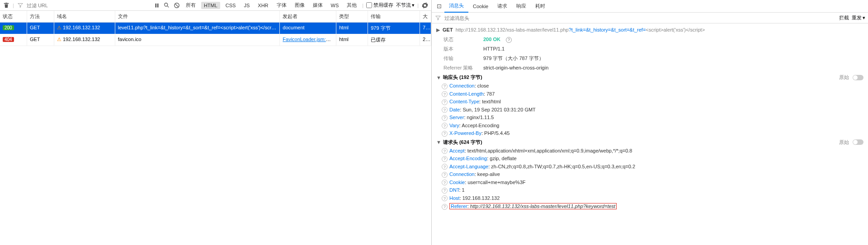  Describe the element at coordinates (72, 5) in the screenshot. I see `url-filter-input` at that location.